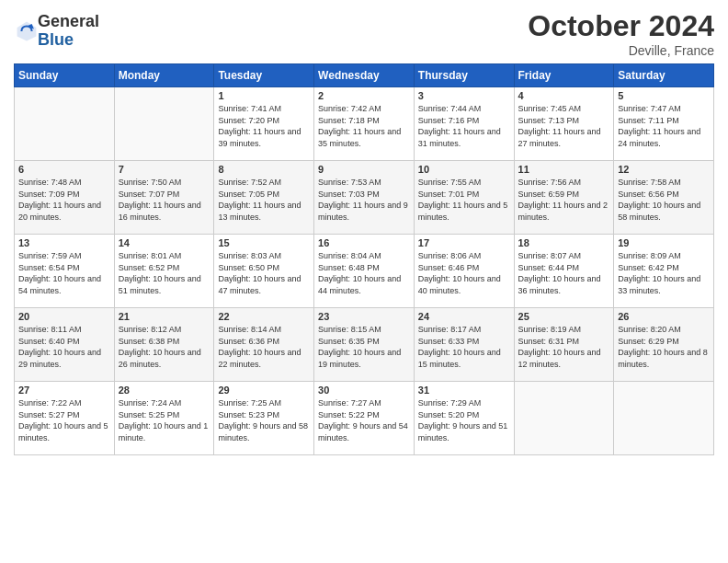  Describe the element at coordinates (364, 419) in the screenshot. I see `calendar-cell: 30Sunrise: 7:27 AMSunset: 5:22 PMDayligh…` at that location.